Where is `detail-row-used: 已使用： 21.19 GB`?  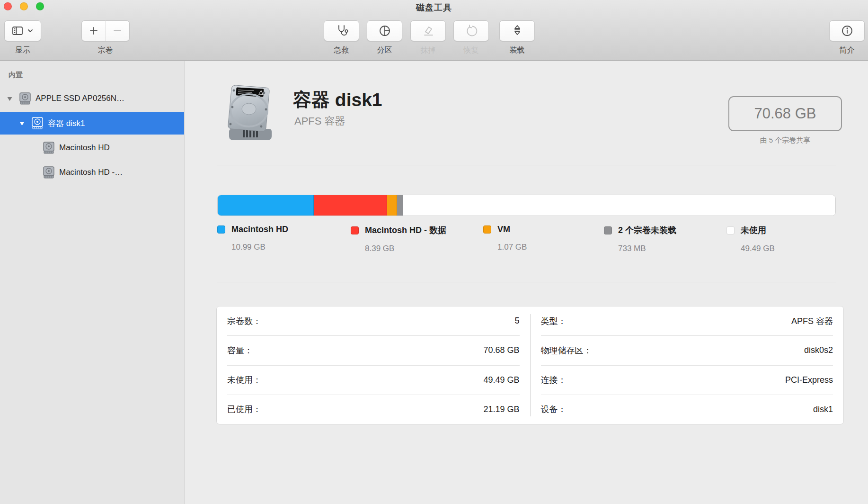 detail-row-used: 已使用： 21.19 GB is located at coordinates (373, 409).